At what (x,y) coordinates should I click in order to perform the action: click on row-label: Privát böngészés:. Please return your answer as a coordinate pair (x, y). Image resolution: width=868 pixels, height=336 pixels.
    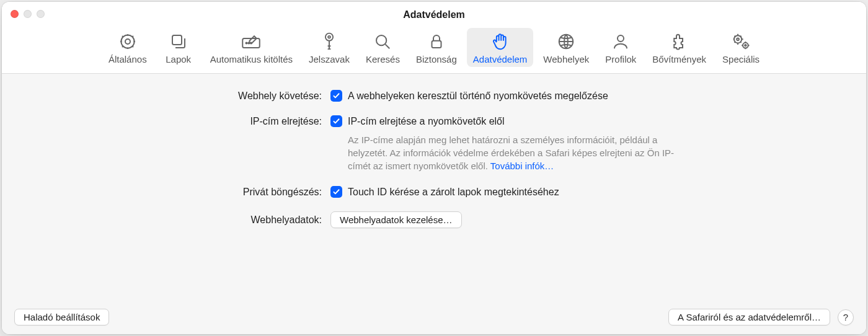
    Looking at the image, I should click on (179, 192).